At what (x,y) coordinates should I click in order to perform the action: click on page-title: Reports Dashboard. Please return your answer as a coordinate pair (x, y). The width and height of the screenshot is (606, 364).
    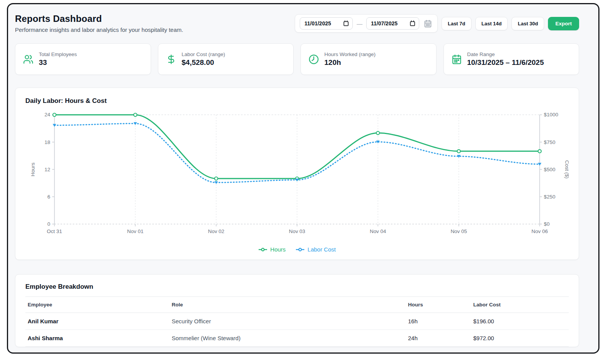
    Looking at the image, I should click on (99, 19).